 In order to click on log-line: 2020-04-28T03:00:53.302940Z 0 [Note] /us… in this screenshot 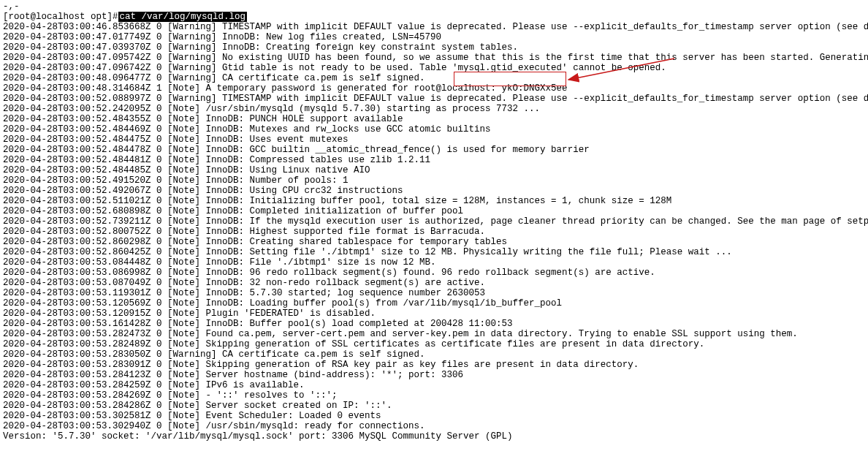, I will do `click(434, 426)`.